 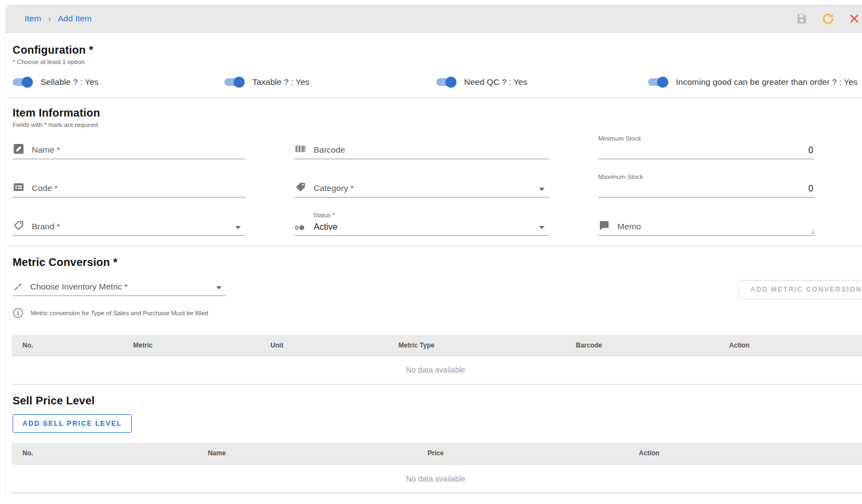 I want to click on need-qc-toggle: Need QC ? : Yes, so click(x=542, y=82).